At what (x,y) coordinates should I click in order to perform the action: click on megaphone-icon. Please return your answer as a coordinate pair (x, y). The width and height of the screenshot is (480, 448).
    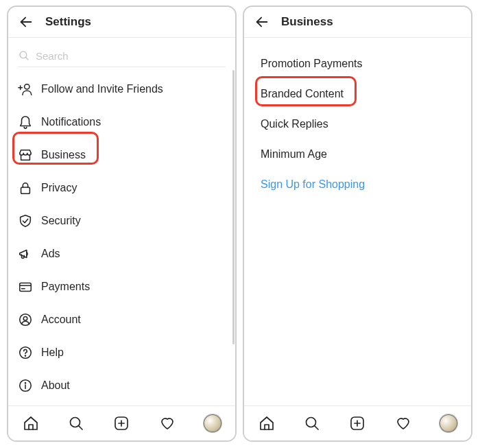
    Looking at the image, I should click on (29, 254).